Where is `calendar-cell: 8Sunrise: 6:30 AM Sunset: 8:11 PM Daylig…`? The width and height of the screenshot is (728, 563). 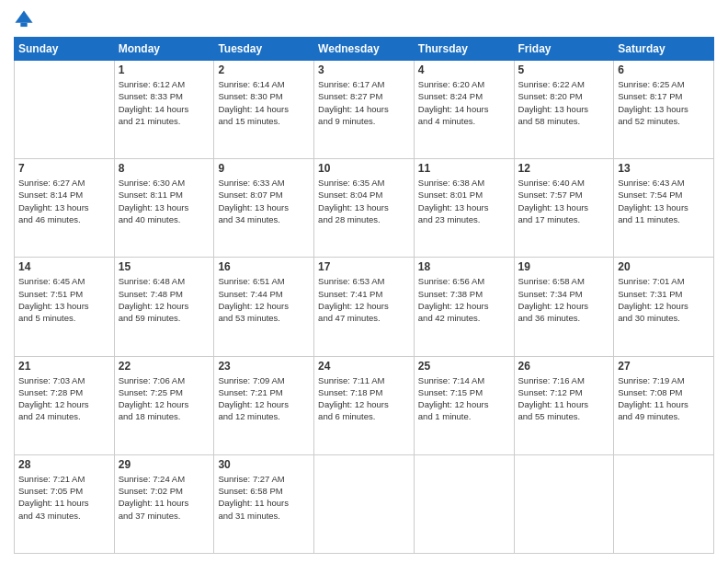
calendar-cell: 8Sunrise: 6:30 AM Sunset: 8:11 PM Daylig… is located at coordinates (164, 208).